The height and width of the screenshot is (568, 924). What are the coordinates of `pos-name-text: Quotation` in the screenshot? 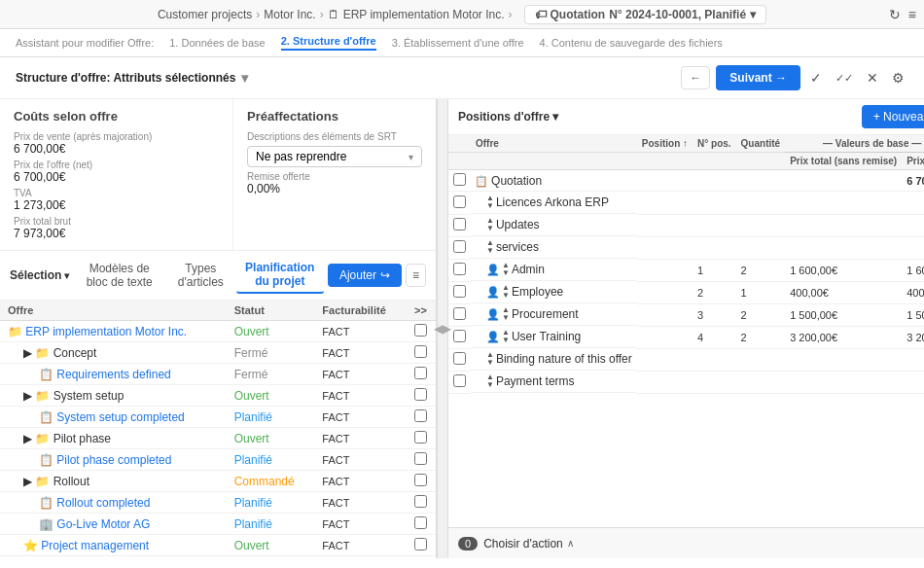 It's located at (516, 181).